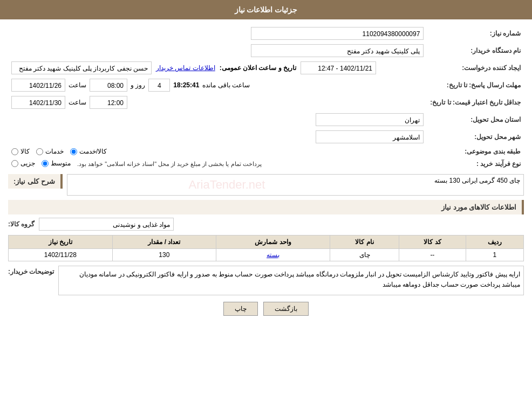  Describe the element at coordinates (78, 85) in the screenshot. I see `reply-time-label: ساعت` at that location.